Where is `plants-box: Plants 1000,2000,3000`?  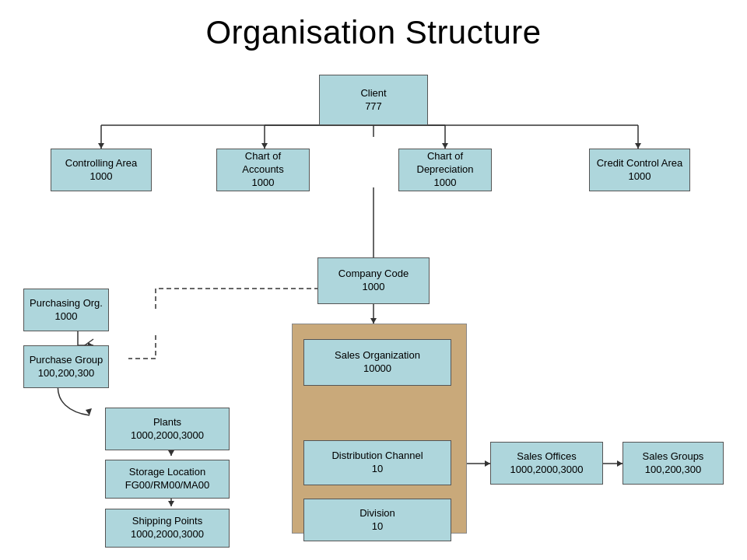 plants-box: Plants 1000,2000,3000 is located at coordinates (167, 429).